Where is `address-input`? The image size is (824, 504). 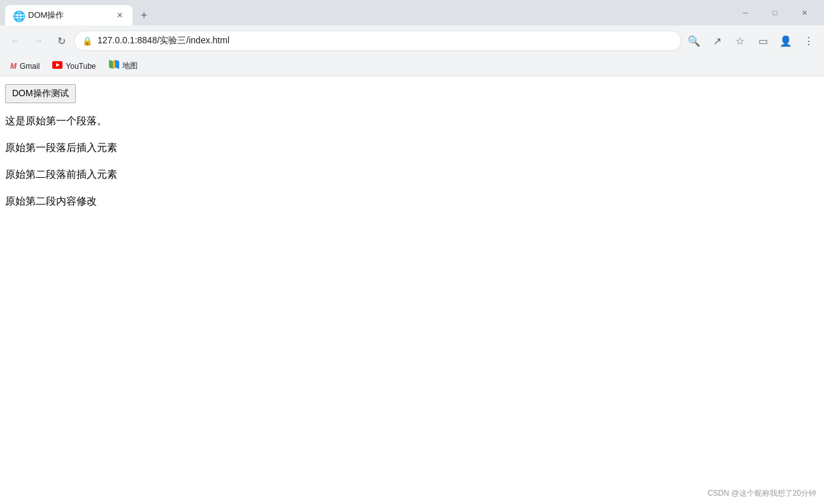
address-input is located at coordinates (385, 41).